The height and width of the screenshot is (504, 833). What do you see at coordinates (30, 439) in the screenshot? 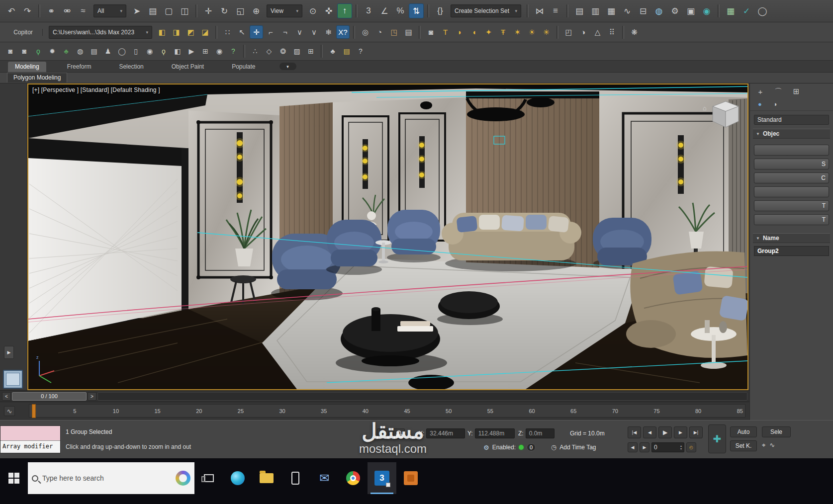
I see `maxscript-mini-listener: Array modifier` at bounding box center [30, 439].